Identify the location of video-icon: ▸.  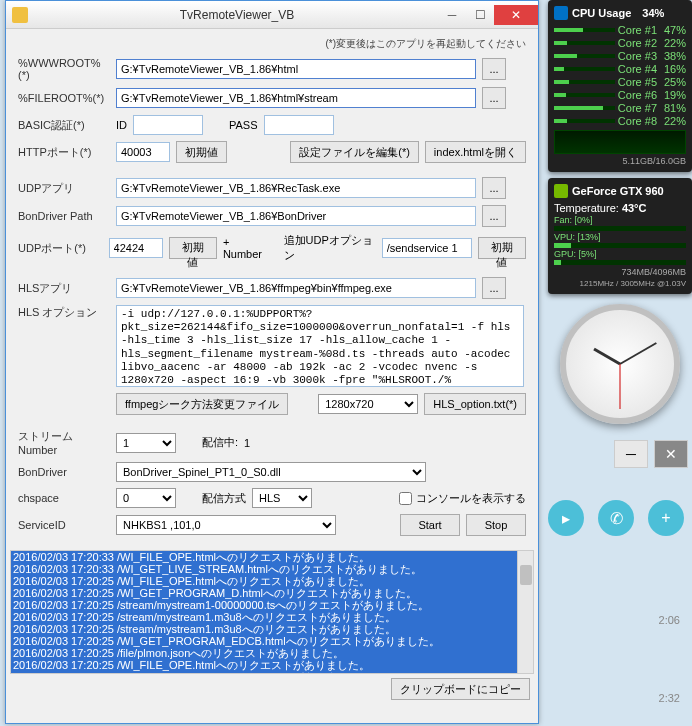
(566, 518).